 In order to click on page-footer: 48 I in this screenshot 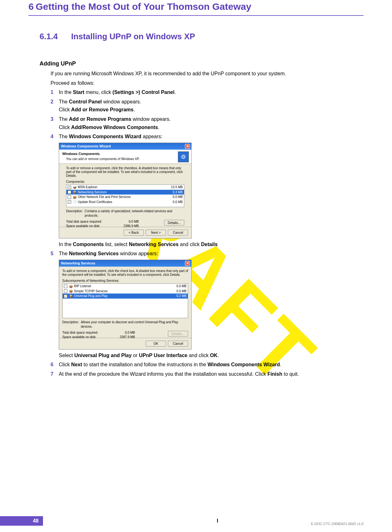, I will do `click(196, 521)`.